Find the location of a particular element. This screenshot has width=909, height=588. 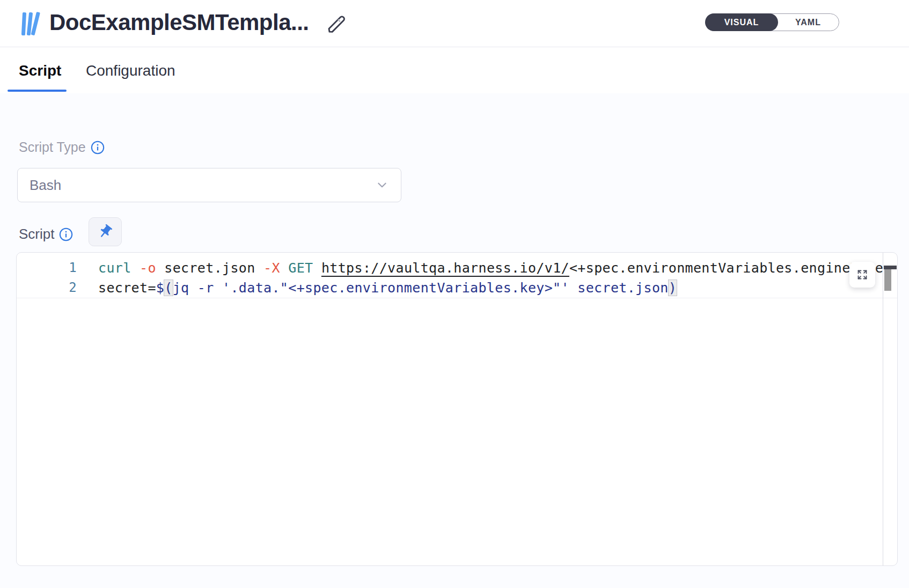

script-type-value: Bash is located at coordinates (203, 186).